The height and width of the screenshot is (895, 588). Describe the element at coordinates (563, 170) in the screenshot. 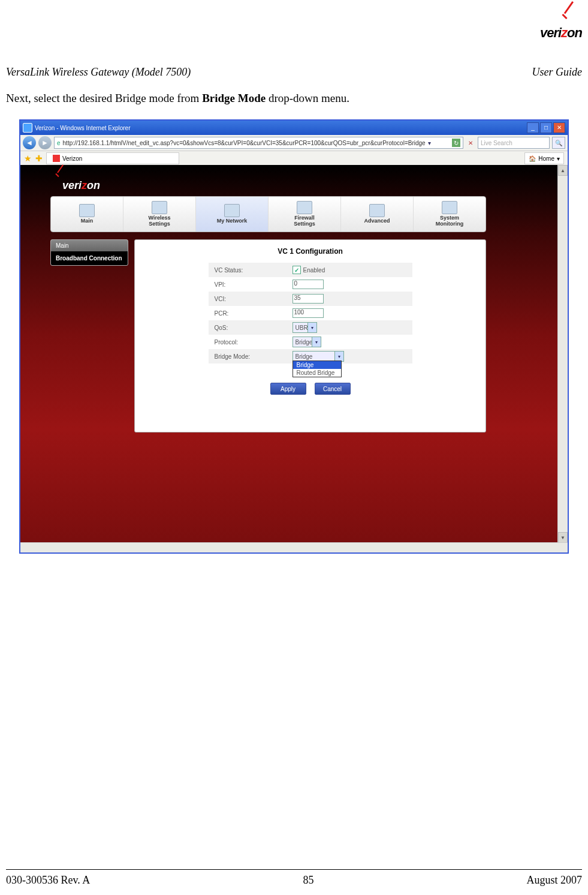

I see `scroll-up-icon: ▲` at that location.